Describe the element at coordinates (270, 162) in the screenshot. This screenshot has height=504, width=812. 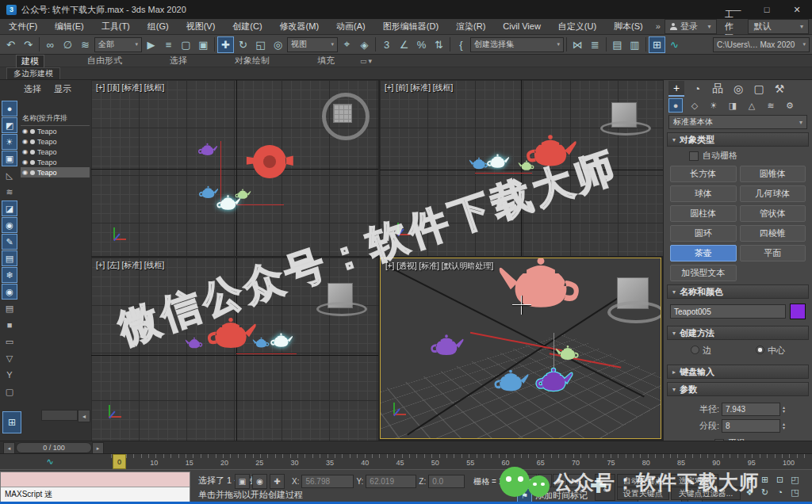
I see `teapot-red-top` at that location.